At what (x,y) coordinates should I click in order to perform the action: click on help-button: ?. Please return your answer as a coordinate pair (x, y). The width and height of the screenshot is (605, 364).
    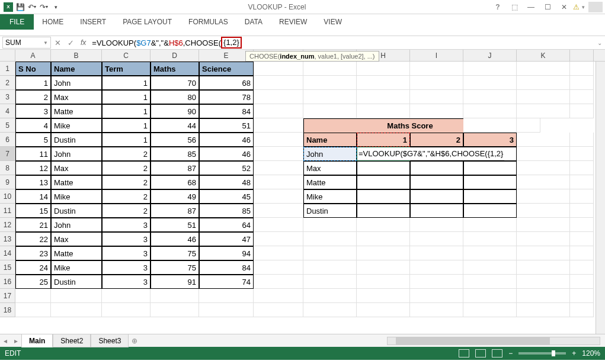
    Looking at the image, I should click on (498, 7).